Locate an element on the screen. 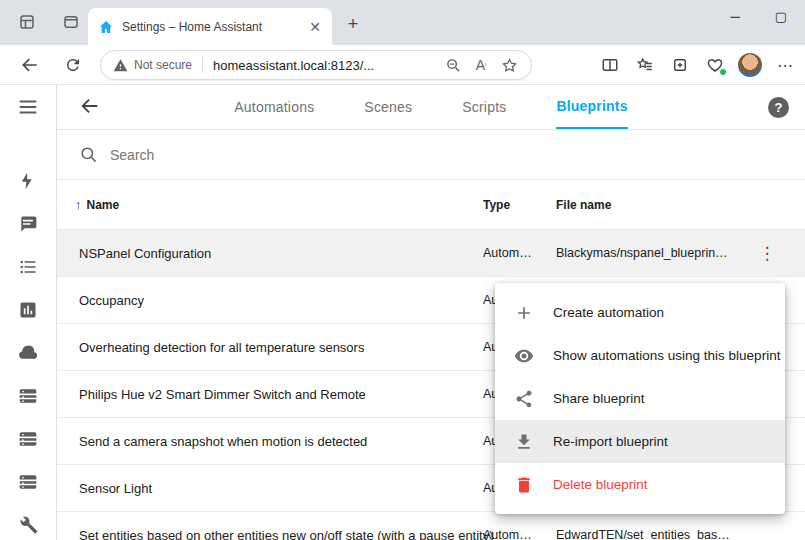 This screenshot has height=540, width=805. menu-item-create-automation: Create automation is located at coordinates (640, 312).